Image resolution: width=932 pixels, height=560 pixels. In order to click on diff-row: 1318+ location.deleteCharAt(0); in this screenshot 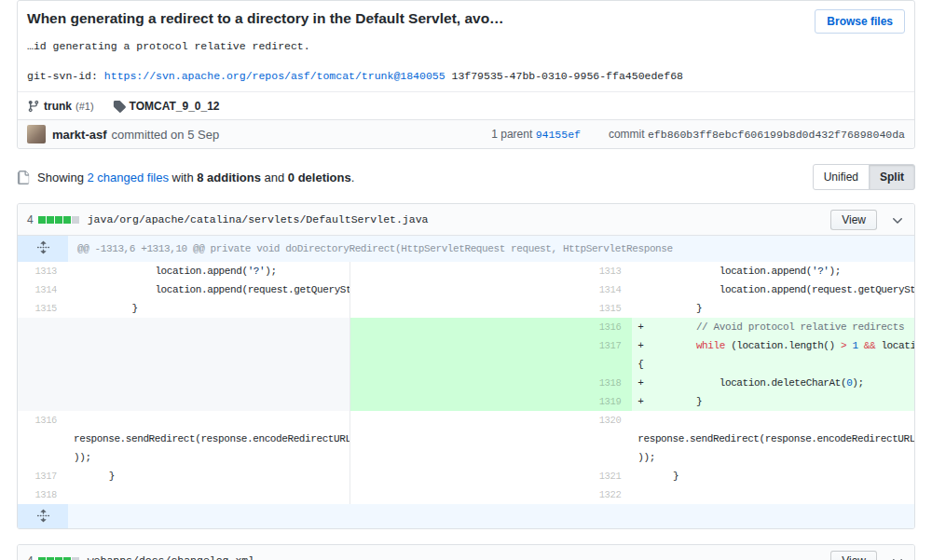, I will do `click(466, 383)`.